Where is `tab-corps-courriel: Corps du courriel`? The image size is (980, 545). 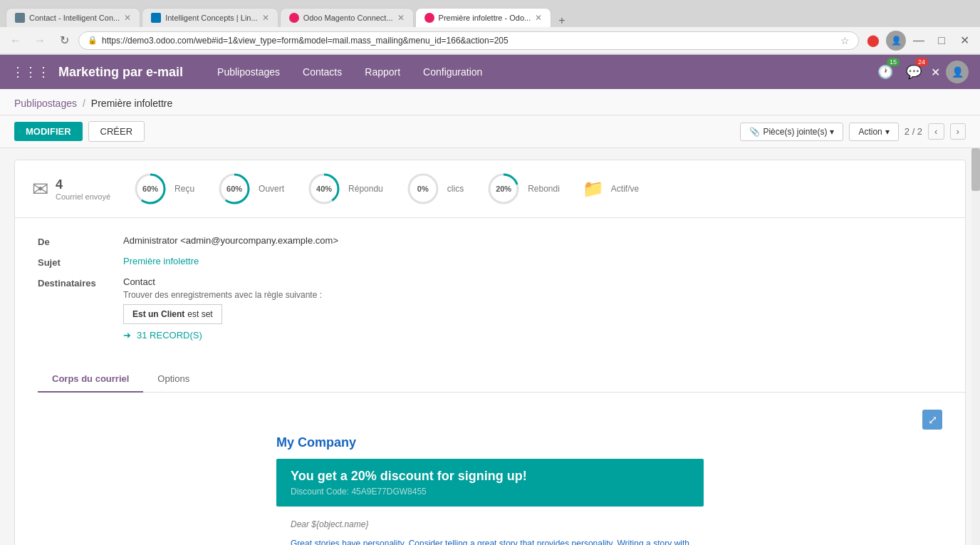 tab-corps-courriel: Corps du courriel is located at coordinates (90, 379).